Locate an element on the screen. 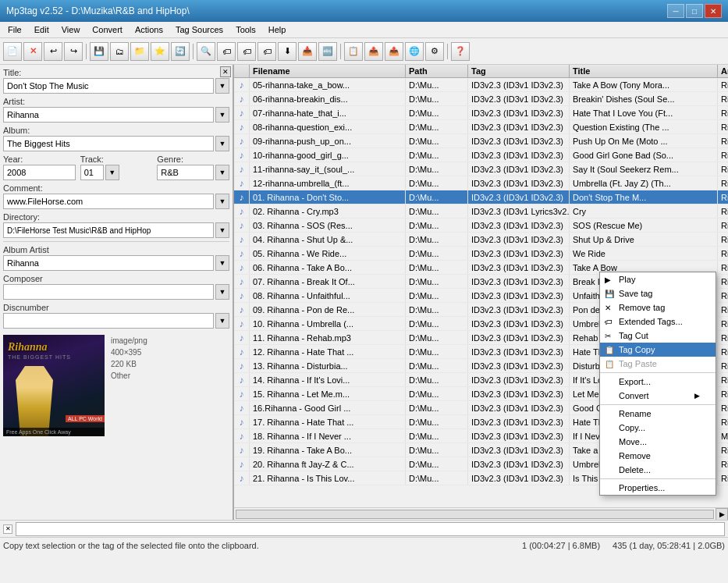 The height and width of the screenshot is (583, 728). toolbar-new: 📄 is located at coordinates (12, 52).